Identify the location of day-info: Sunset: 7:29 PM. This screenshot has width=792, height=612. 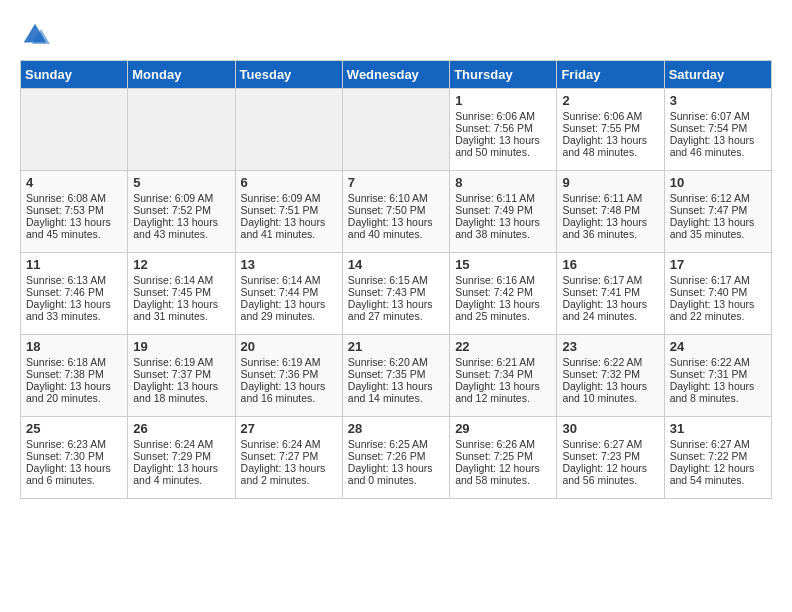
(181, 456).